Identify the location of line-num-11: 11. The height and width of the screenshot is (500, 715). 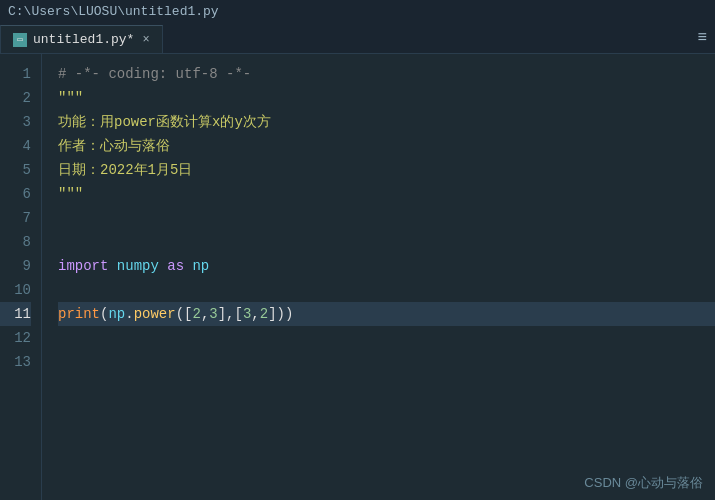
(16, 314).